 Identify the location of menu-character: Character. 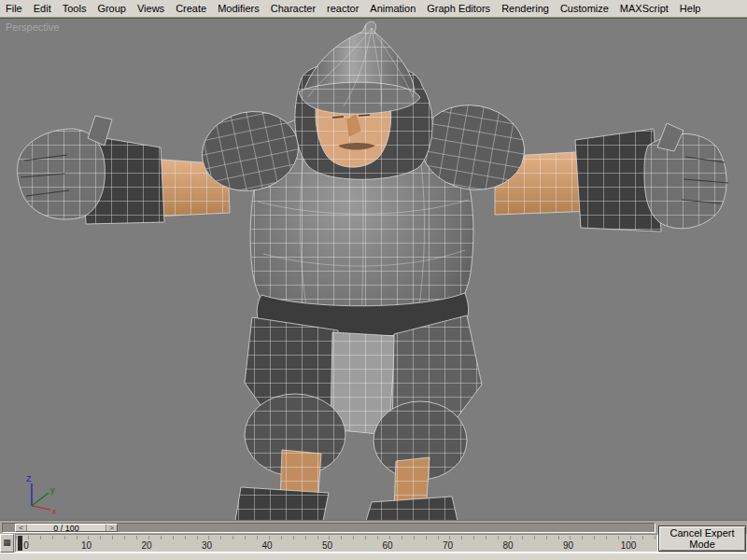
(293, 9).